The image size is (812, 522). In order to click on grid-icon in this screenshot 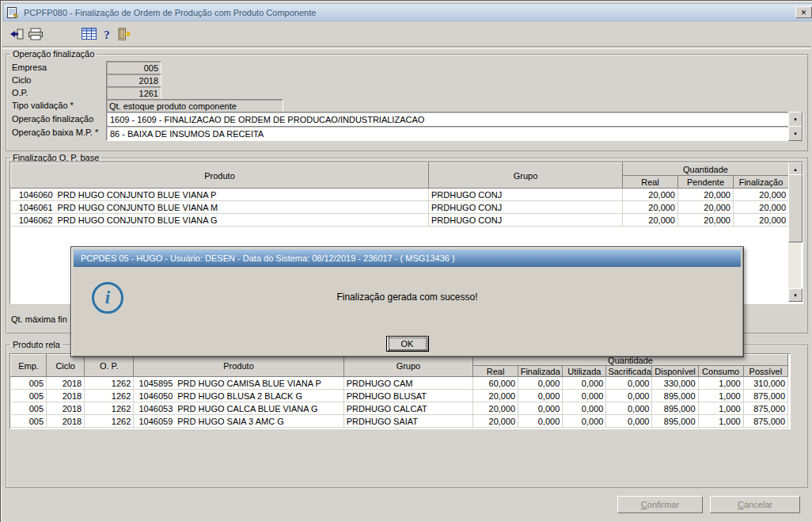, I will do `click(89, 35)`.